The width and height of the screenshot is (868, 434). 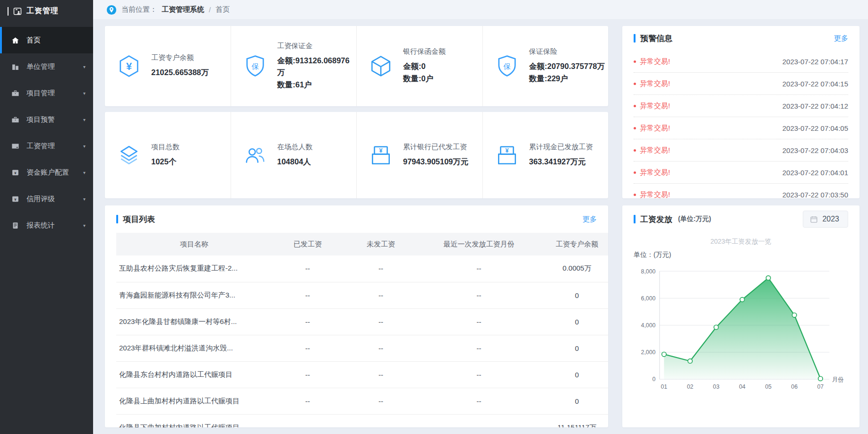 What do you see at coordinates (838, 380) in the screenshot?
I see `svg-text: 月份` at bounding box center [838, 380].